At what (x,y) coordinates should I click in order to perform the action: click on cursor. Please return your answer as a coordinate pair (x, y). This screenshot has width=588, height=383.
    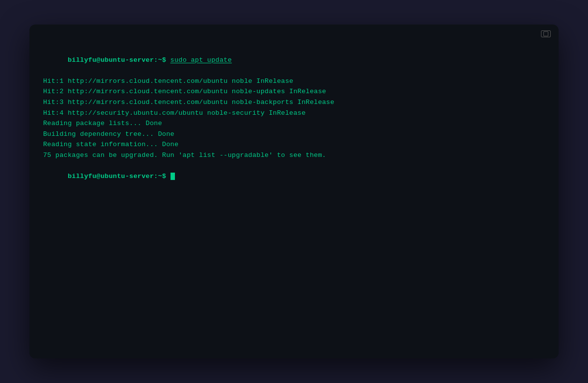
    Looking at the image, I should click on (172, 177).